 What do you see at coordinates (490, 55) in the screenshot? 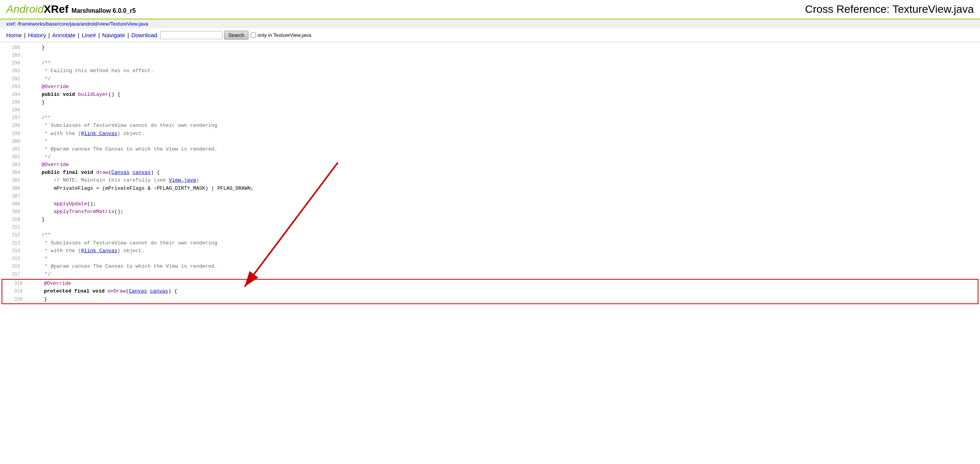
I see `table-row: 289` at bounding box center [490, 55].